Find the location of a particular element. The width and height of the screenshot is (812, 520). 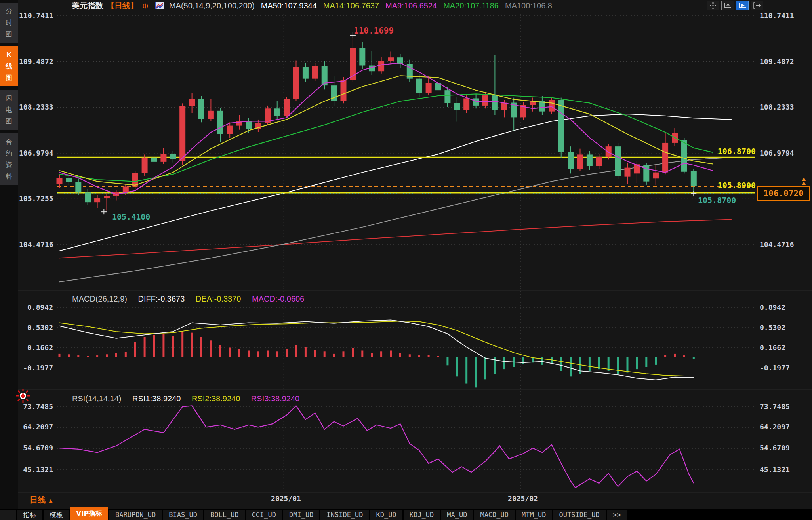

mini-chart-icon is located at coordinates (160, 6).